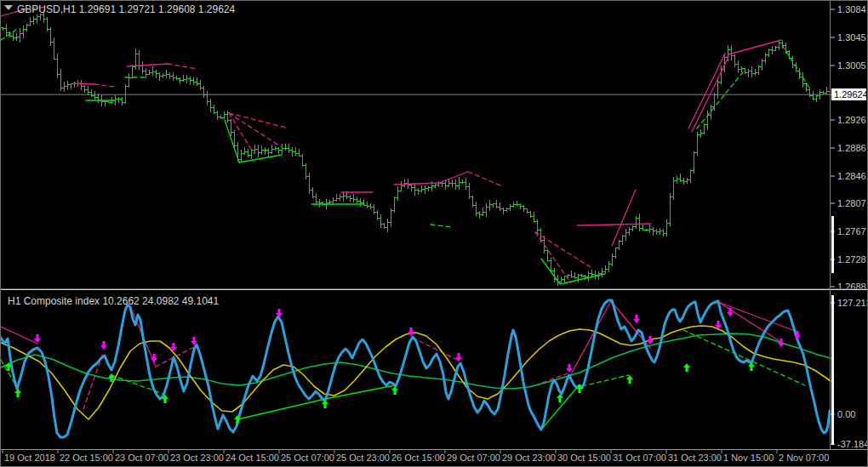 The height and width of the screenshot is (467, 868). I want to click on price-tick-label: 1.29261, so click(853, 120).